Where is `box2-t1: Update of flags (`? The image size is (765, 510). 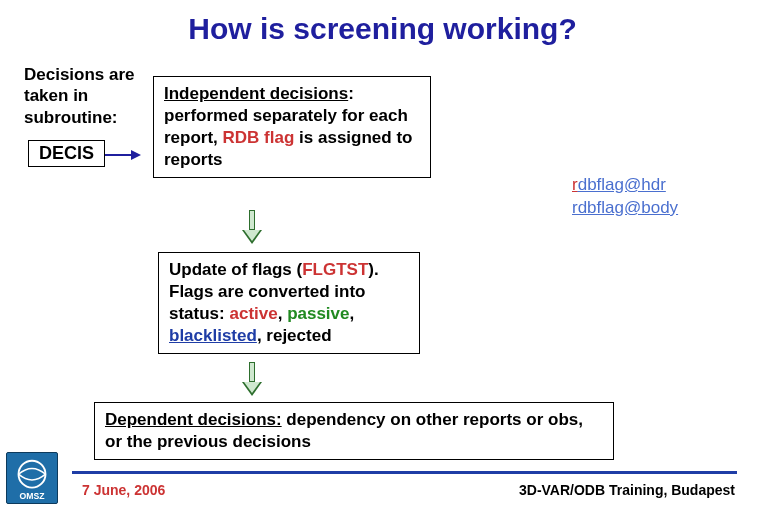 box2-t1: Update of flags ( is located at coordinates (236, 270).